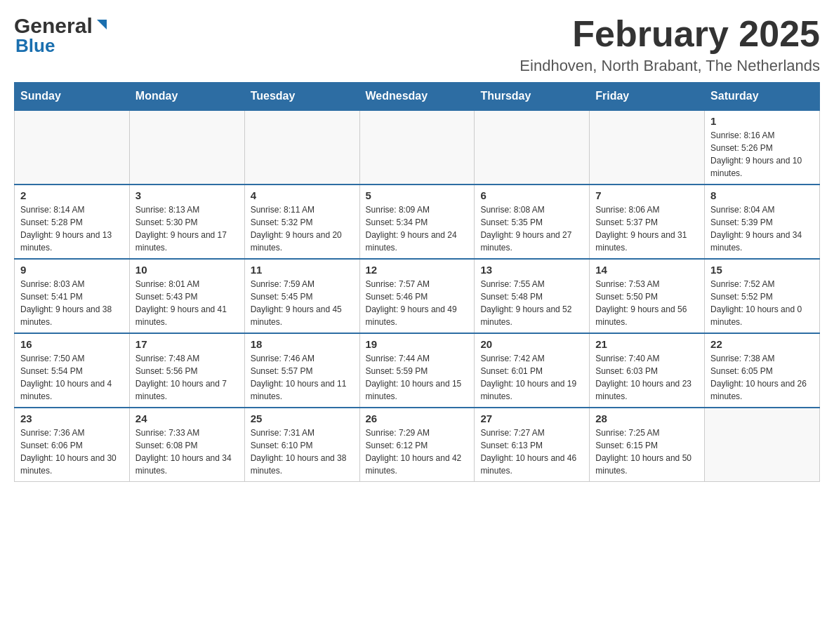 This screenshot has width=834, height=644. Describe the element at coordinates (102, 26) in the screenshot. I see `logo-arrow-icon` at that location.